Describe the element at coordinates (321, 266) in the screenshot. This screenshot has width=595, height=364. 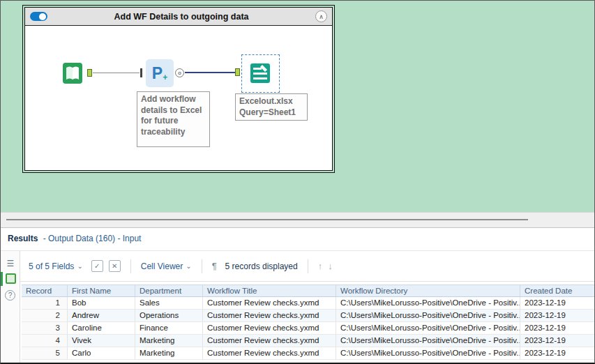
I see `scroll-up-icon: ↑` at that location.